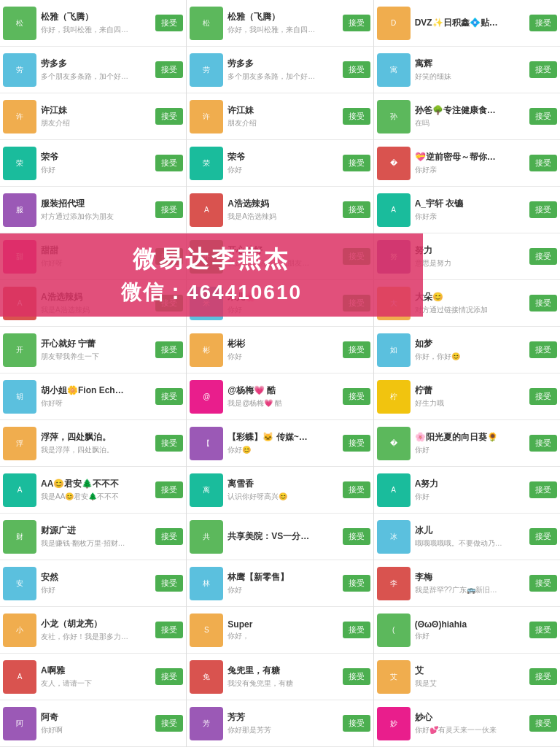 This screenshot has height=747, width=560. What do you see at coordinates (394, 350) in the screenshot?
I see `avatar: 如` at bounding box center [394, 350].